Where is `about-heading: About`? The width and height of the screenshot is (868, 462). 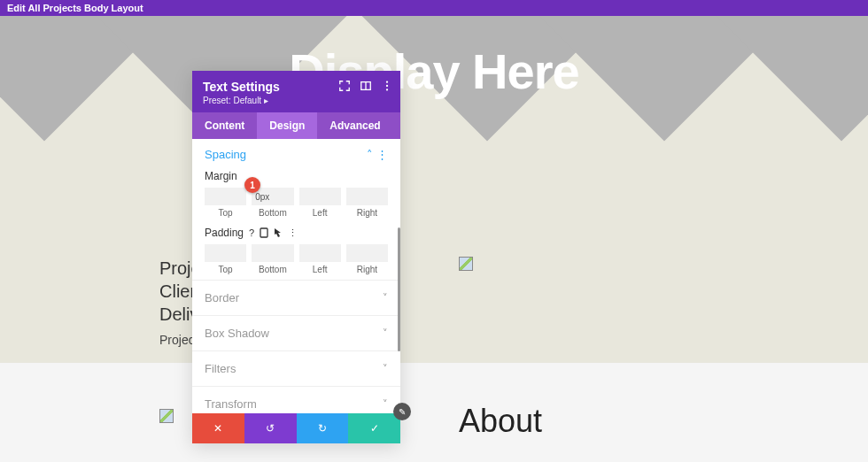 about-heading: About is located at coordinates (500, 421).